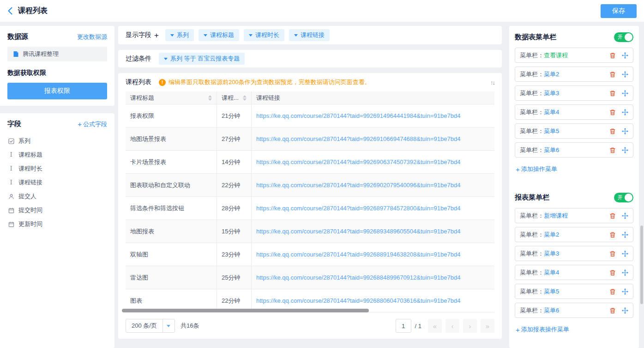  What do you see at coordinates (322, 11) in the screenshot?
I see `top-bar: 课程列表 保存` at bounding box center [322, 11].